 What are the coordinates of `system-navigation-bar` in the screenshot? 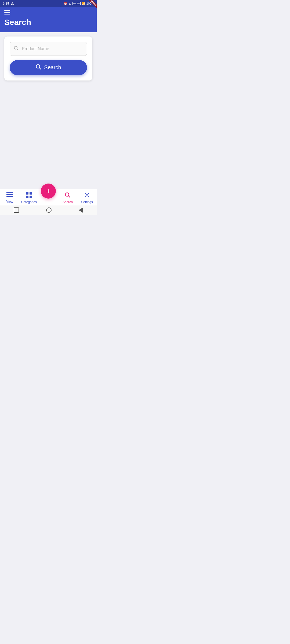 It's located at (48, 210).